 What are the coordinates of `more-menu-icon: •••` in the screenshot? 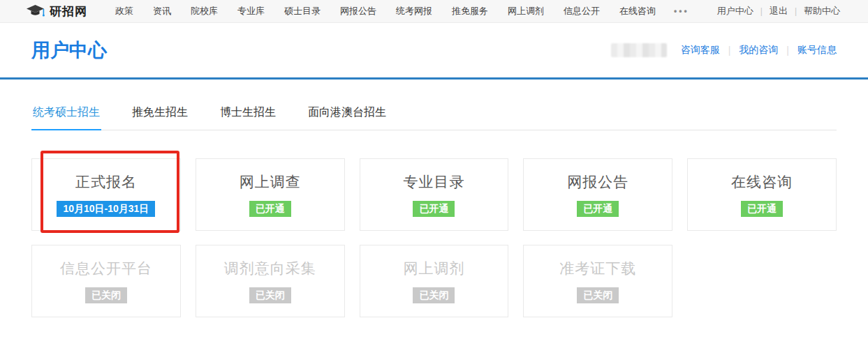 It's located at (682, 11).